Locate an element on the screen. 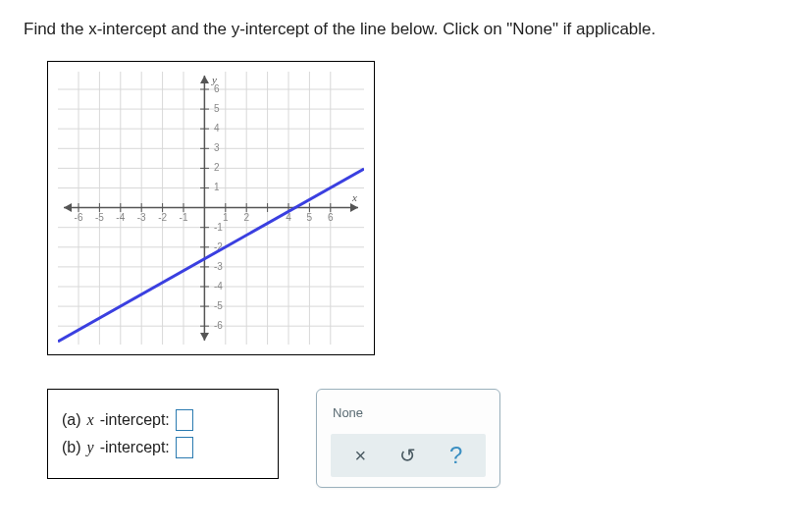  svg-text: 4 is located at coordinates (217, 128).